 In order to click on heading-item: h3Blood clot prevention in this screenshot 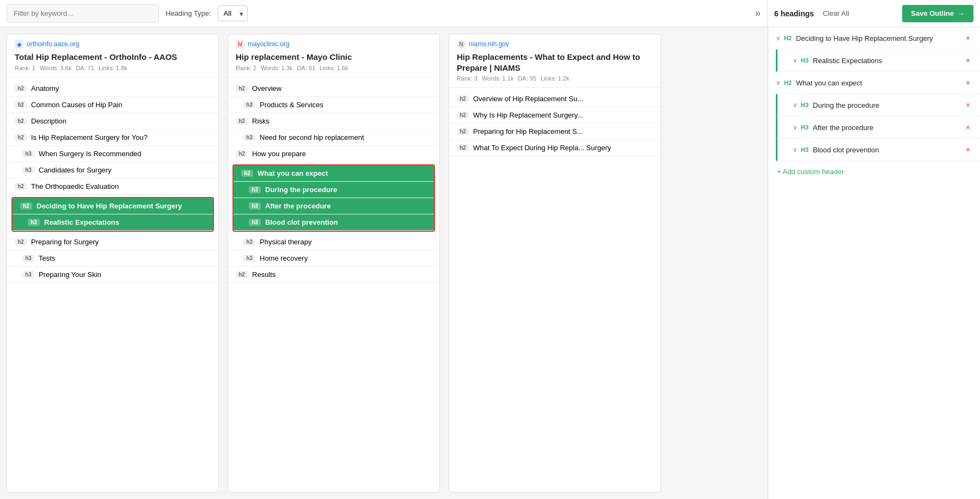, I will do `click(334, 223)`.